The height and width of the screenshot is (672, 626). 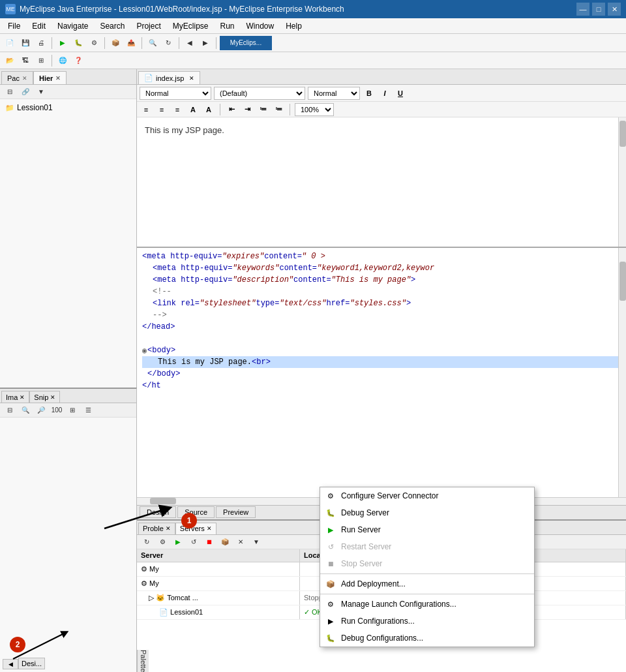 What do you see at coordinates (41, 61) in the screenshot?
I see `perspective-button: ⊞` at bounding box center [41, 61].